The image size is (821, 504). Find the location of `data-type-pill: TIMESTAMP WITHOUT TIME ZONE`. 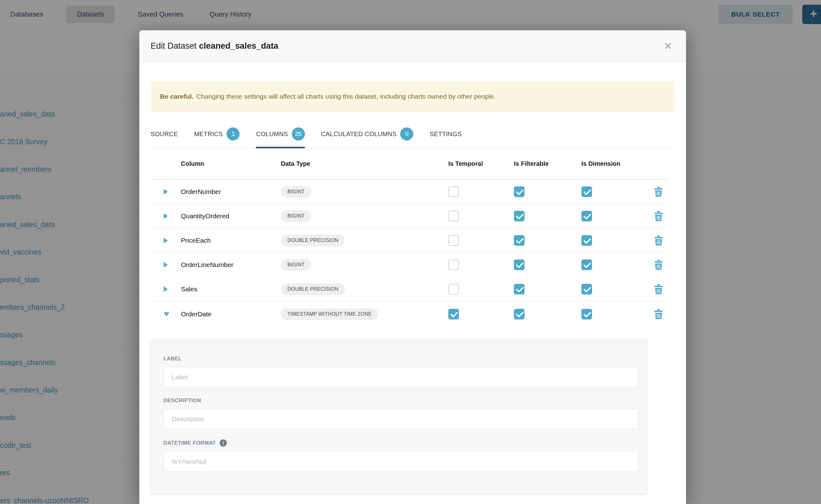

data-type-pill: TIMESTAMP WITHOUT TIME ZONE is located at coordinates (329, 314).